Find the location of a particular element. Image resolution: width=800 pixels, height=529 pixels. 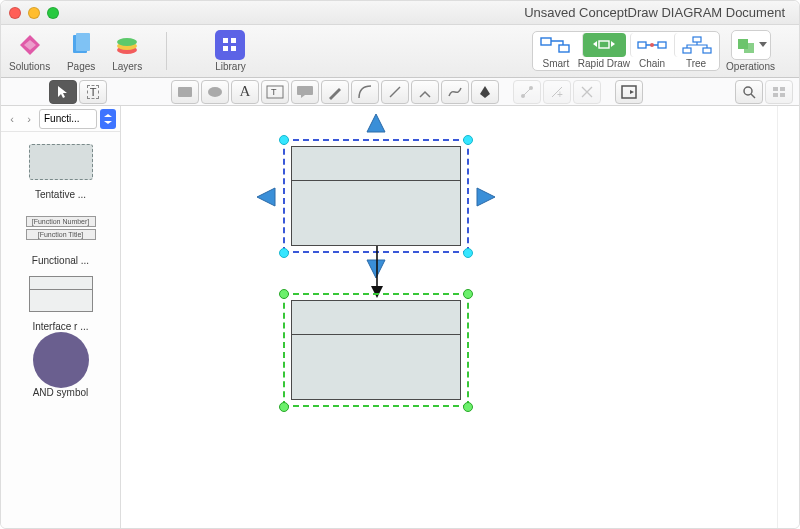

cut-tool is located at coordinates (587, 92).